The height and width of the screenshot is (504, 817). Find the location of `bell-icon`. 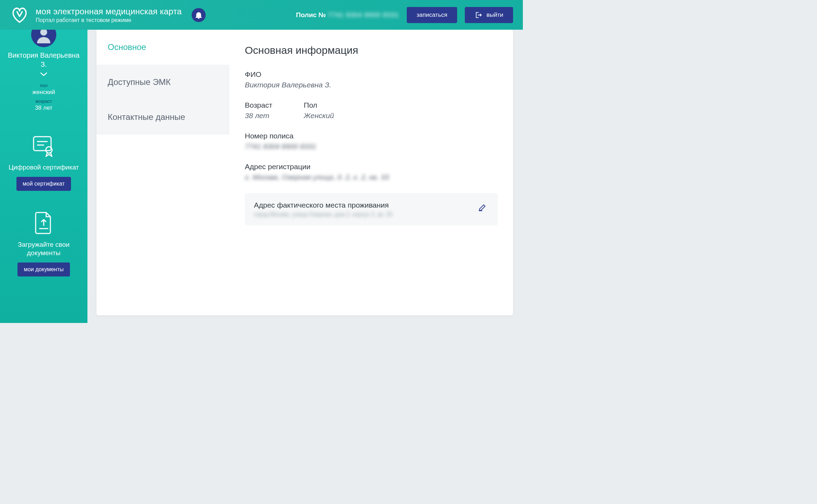

bell-icon is located at coordinates (199, 15).